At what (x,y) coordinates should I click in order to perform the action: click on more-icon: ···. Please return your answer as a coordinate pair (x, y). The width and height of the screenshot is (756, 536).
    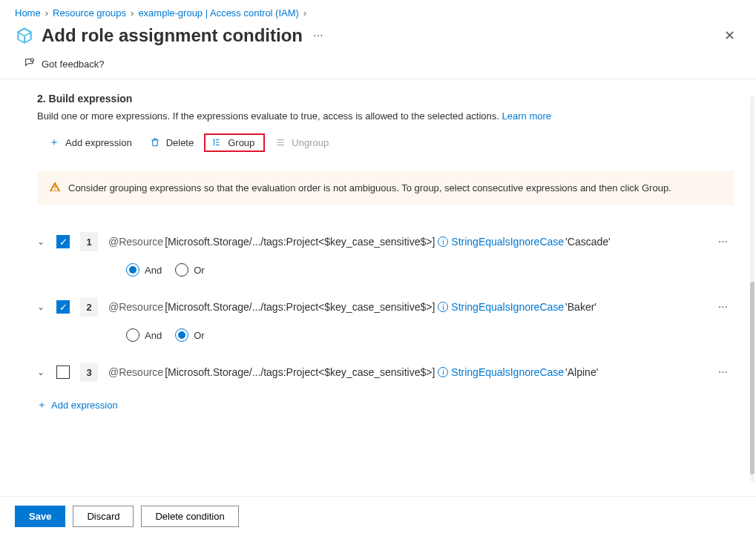
    Looking at the image, I should click on (318, 36).